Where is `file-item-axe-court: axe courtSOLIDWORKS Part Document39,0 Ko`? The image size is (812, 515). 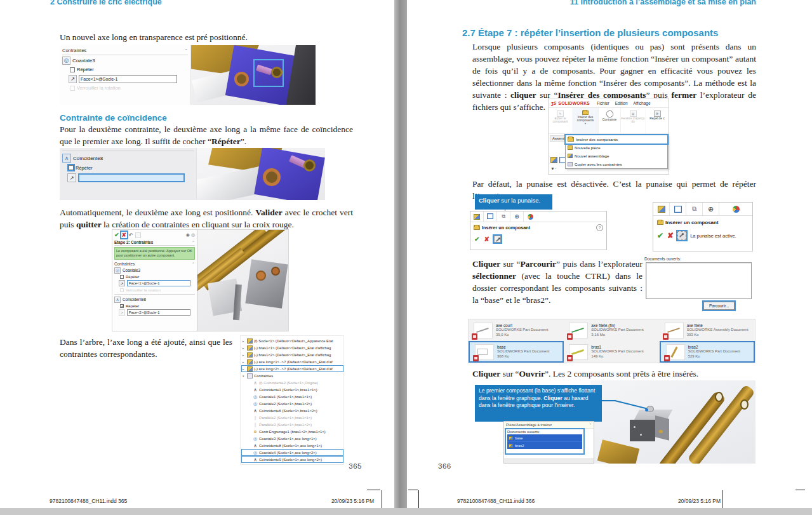 file-item-axe-court: axe courtSOLIDWORKS Part Document39,0 Ko is located at coordinates (516, 330).